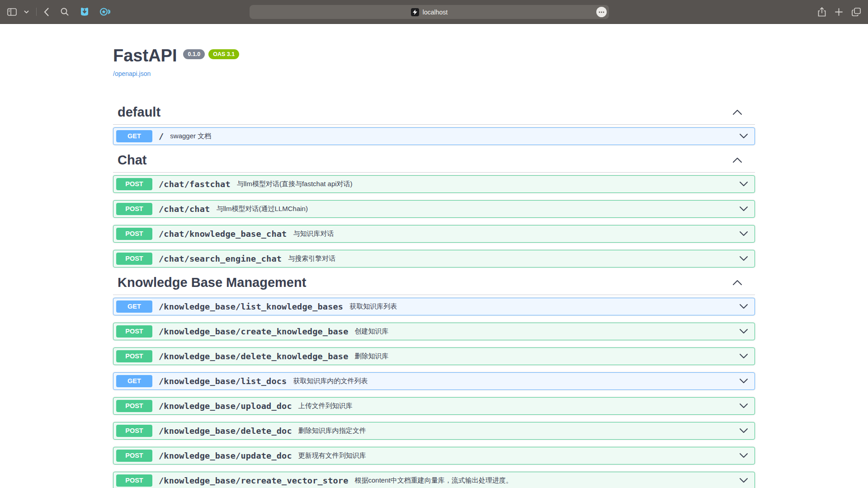  Describe the element at coordinates (434, 115) in the screenshot. I see `section-header: default` at that location.